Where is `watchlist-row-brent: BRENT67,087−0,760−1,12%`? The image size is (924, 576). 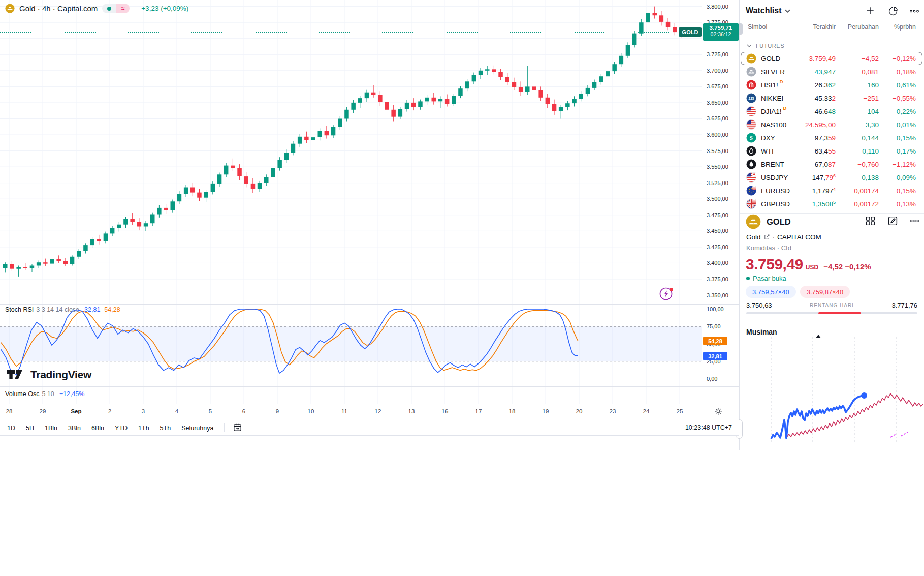 watchlist-row-brent: BRENT67,087−0,760−1,12% is located at coordinates (832, 164).